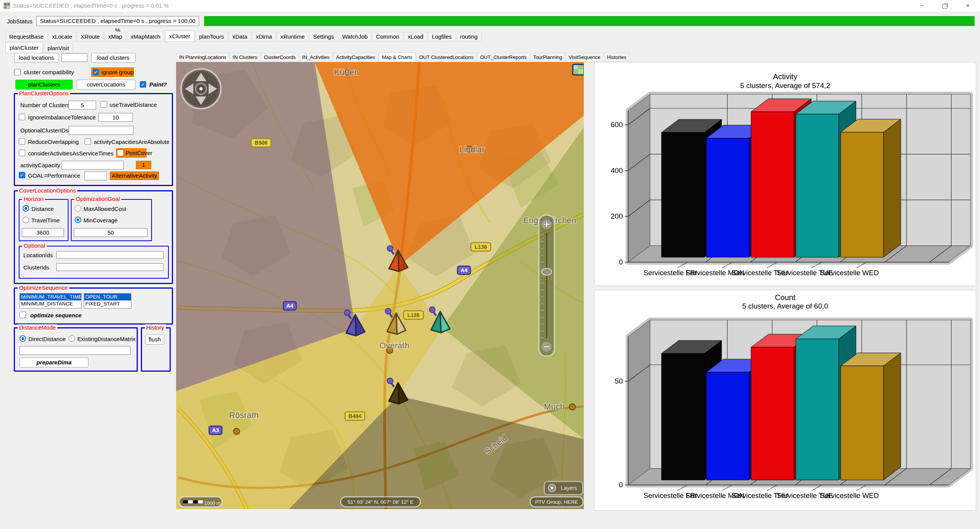  I want to click on tab-settings: Settings, so click(323, 37).